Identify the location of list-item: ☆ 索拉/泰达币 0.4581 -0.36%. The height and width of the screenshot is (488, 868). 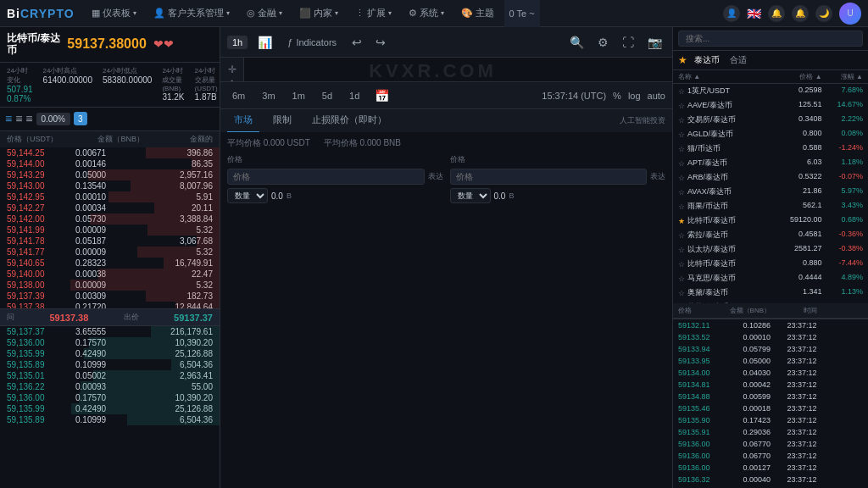
(771, 236).